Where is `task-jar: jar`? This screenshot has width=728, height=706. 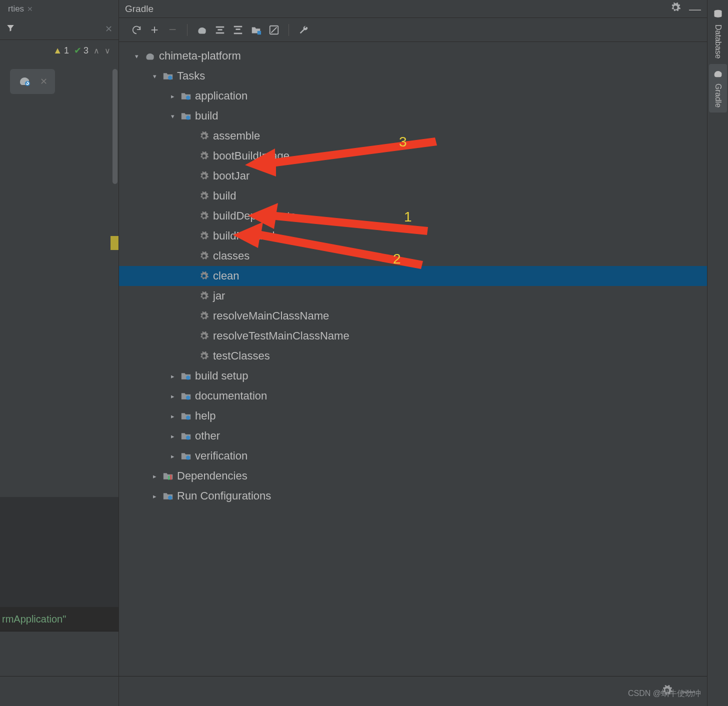 task-jar: jar is located at coordinates (413, 296).